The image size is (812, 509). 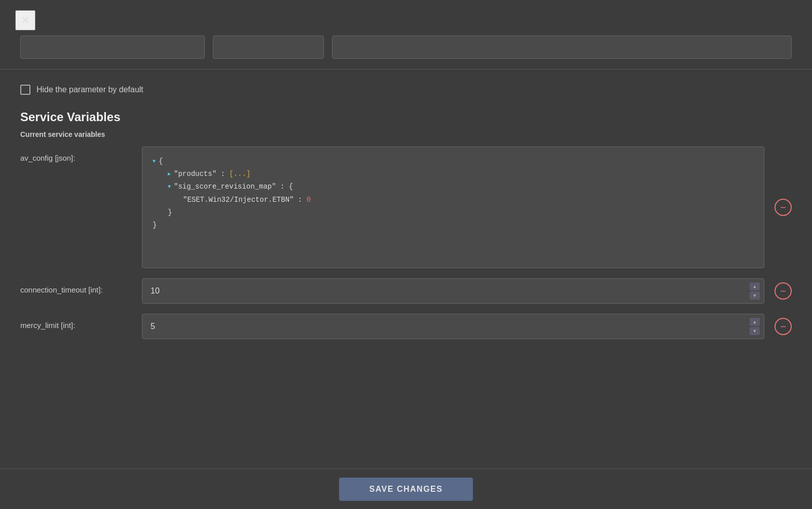 What do you see at coordinates (454, 174) in the screenshot?
I see `json-line-products: ▶ "products" : [...]` at bounding box center [454, 174].